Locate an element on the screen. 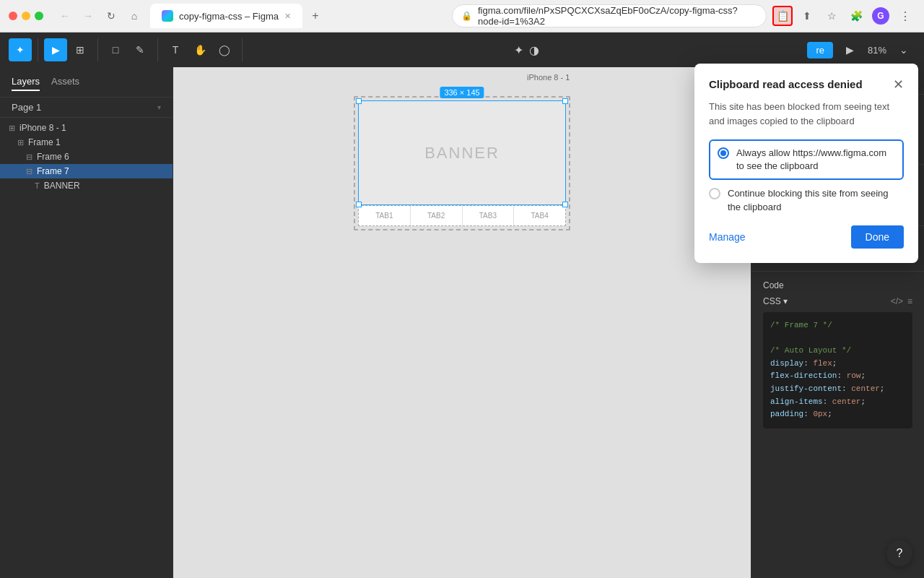  block-radio is located at coordinates (715, 194).